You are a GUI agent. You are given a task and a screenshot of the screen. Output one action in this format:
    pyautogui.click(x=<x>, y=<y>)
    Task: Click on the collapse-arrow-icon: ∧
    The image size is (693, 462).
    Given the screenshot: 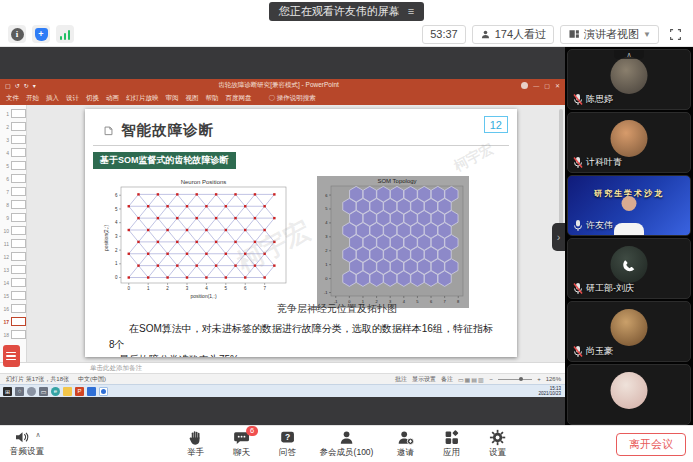 What is the action you would take?
    pyautogui.click(x=629, y=54)
    